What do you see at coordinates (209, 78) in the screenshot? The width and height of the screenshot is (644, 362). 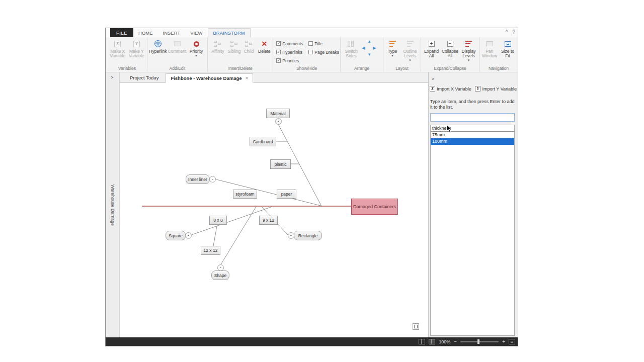 I see `doc-tab-fishbone: Fishbone - Warehouse Damage ×` at bounding box center [209, 78].